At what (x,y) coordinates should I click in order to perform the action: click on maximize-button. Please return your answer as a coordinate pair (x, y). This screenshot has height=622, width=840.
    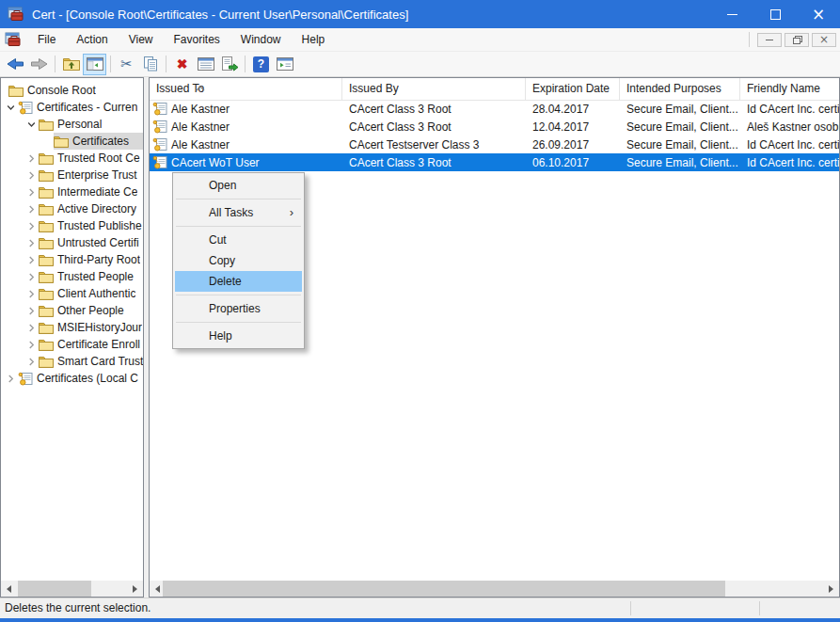
    Looking at the image, I should click on (775, 14).